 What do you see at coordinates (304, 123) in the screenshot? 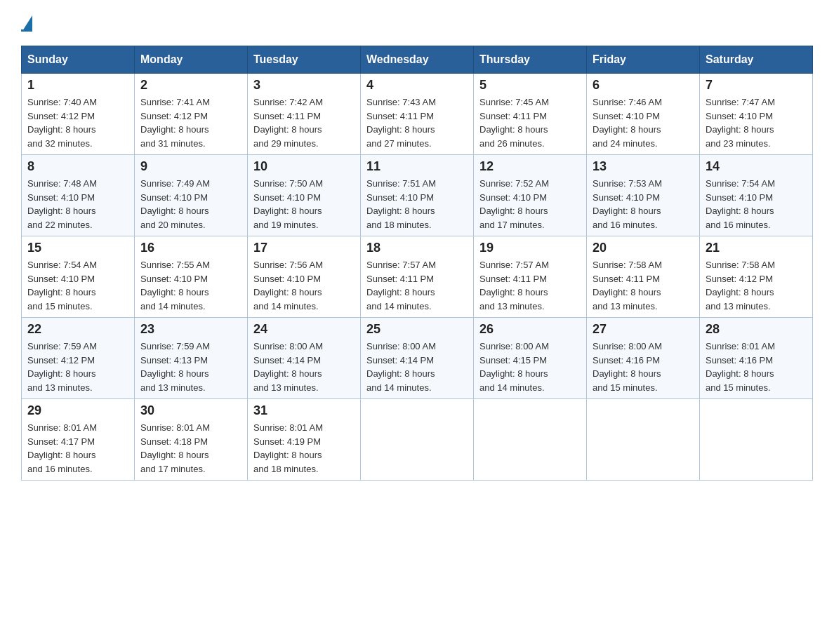
I see `day-info: Sunrise: 7:42 AMSunset: 4:11 PMDaylight:…` at bounding box center [304, 123].